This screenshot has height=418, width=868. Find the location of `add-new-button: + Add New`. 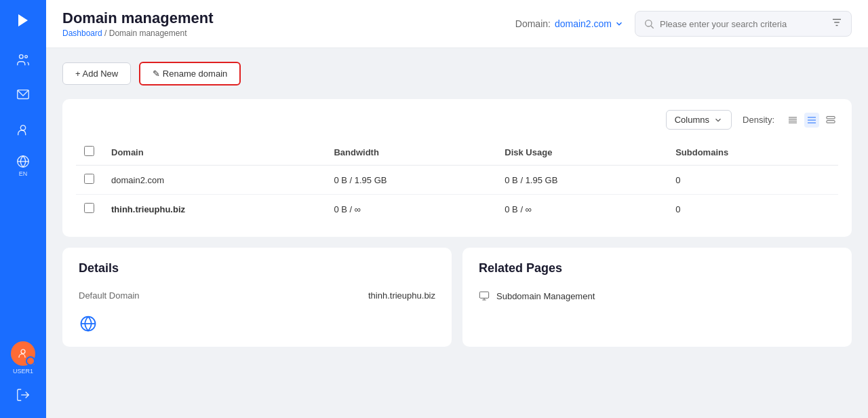

add-new-button: + Add New is located at coordinates (96, 73).